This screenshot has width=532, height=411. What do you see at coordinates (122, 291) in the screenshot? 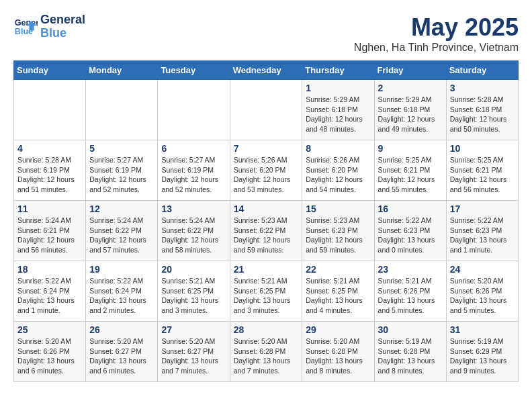
I see `calendar-cell: 19Sunrise: 5:22 AM Sunset: 6:24 PM Dayli…` at bounding box center [122, 291].